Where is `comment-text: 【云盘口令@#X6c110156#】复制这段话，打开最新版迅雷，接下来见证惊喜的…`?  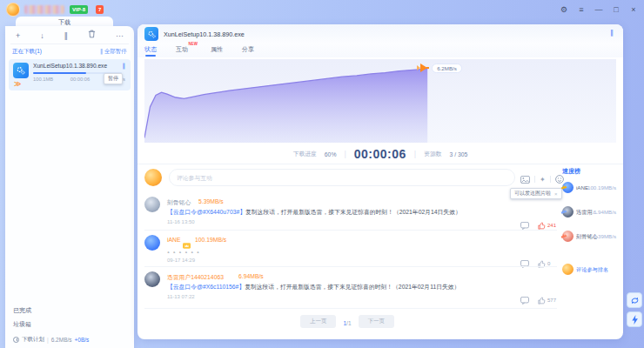 comment-text: 【云盘口令@#X6c110156#】复制这段话，打开最新版迅雷，接下来见证惊喜的… is located at coordinates (345, 287).